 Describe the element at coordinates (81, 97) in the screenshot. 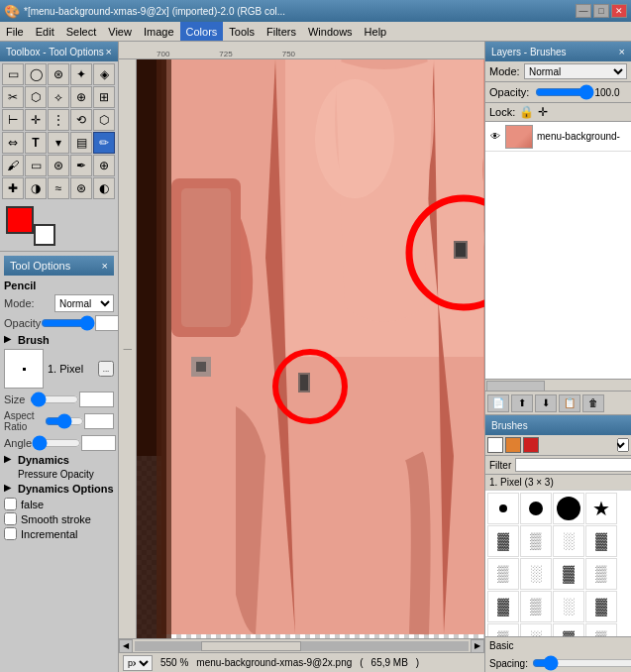

I see `tool-color-picker: ⊕` at that location.